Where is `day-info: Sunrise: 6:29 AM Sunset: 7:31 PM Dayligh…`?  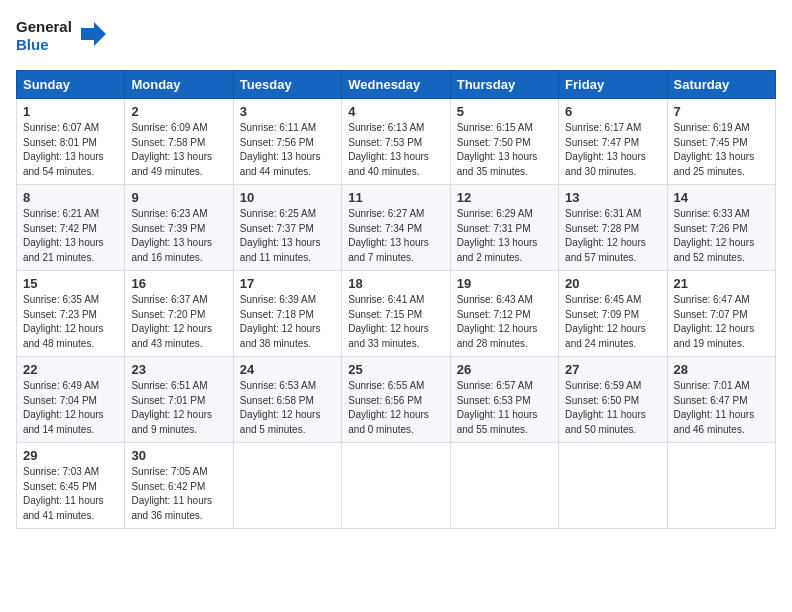 day-info: Sunrise: 6:29 AM Sunset: 7:31 PM Dayligh… is located at coordinates (498, 236).